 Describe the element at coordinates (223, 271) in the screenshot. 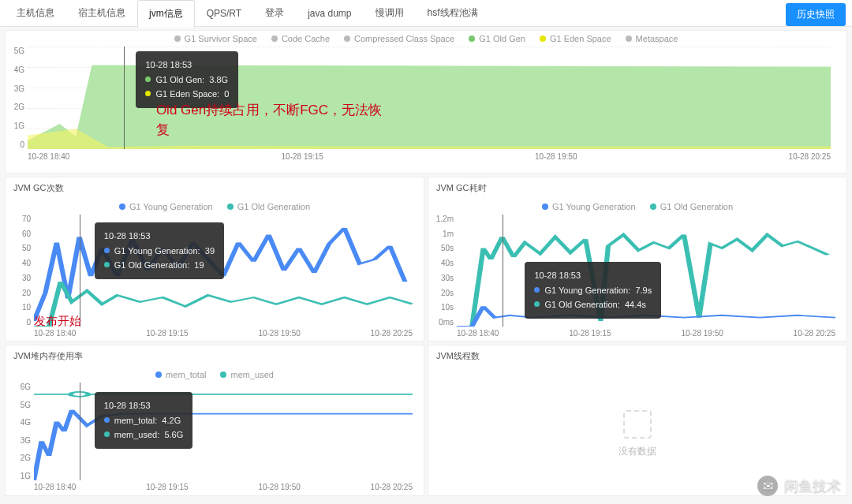

I see `plot-area: 7060 5040 3020 100 10-28 18:53 G1 Young …` at that location.